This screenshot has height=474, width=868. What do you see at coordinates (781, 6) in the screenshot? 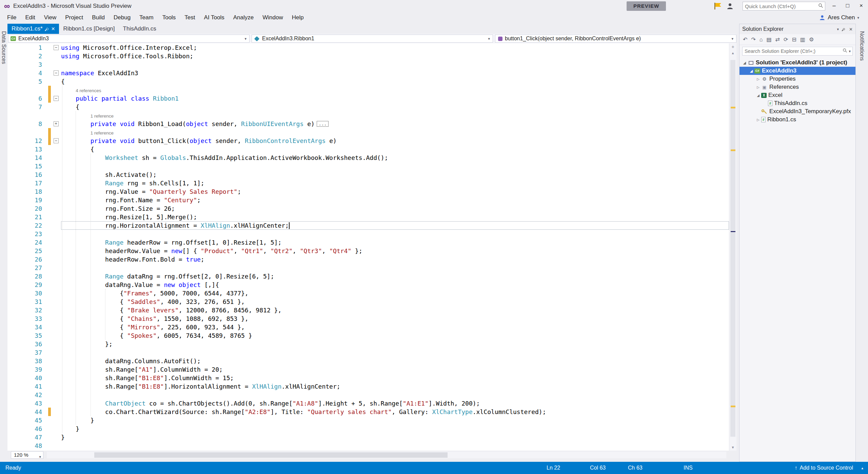
I see `quick-launch-input` at bounding box center [781, 6].